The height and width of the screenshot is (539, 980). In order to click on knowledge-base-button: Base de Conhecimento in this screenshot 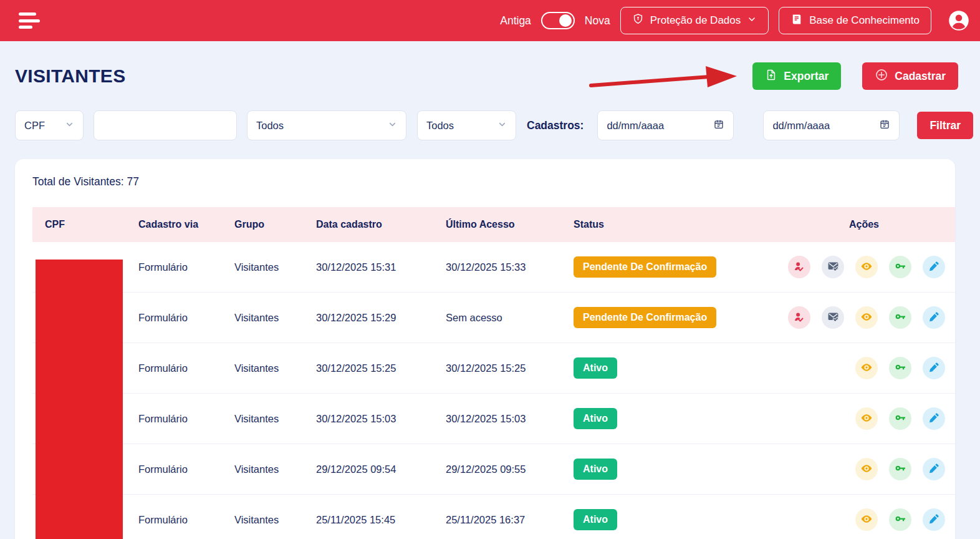, I will do `click(855, 21)`.